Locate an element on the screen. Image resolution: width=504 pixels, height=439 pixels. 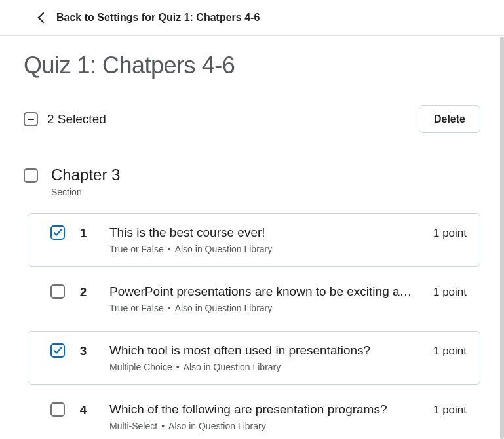
section-title: Chapter 3 is located at coordinates (85, 175).